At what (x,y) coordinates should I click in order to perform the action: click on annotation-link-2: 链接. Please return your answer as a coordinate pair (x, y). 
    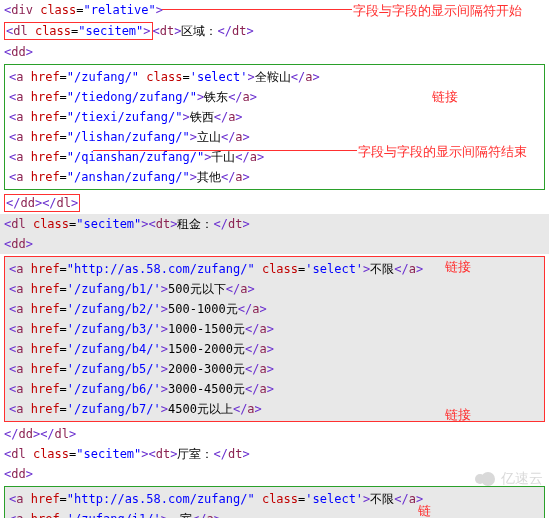
    Looking at the image, I should click on (458, 267).